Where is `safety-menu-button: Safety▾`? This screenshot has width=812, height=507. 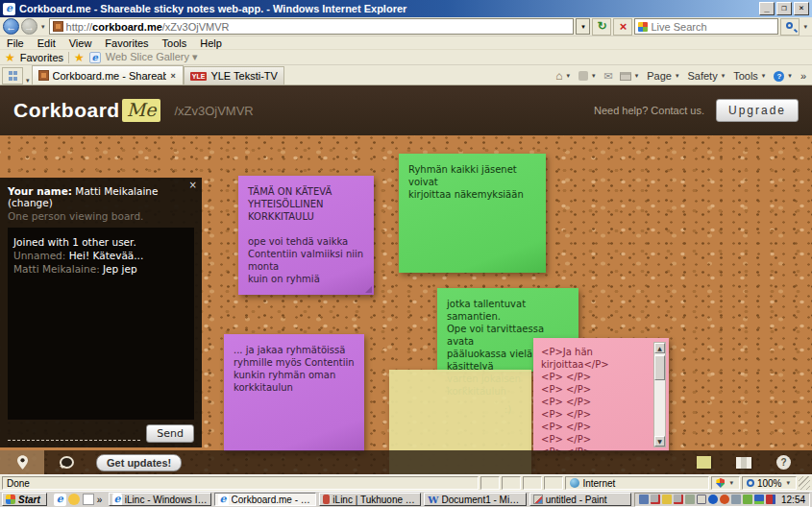
safety-menu-button: Safety▾ is located at coordinates (707, 76).